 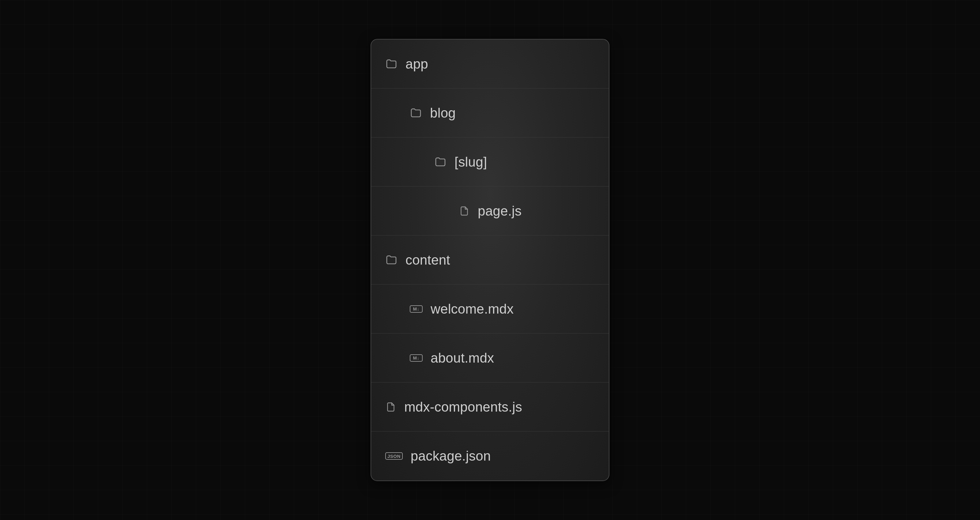 I want to click on tree-row-label: [slug], so click(x=471, y=162).